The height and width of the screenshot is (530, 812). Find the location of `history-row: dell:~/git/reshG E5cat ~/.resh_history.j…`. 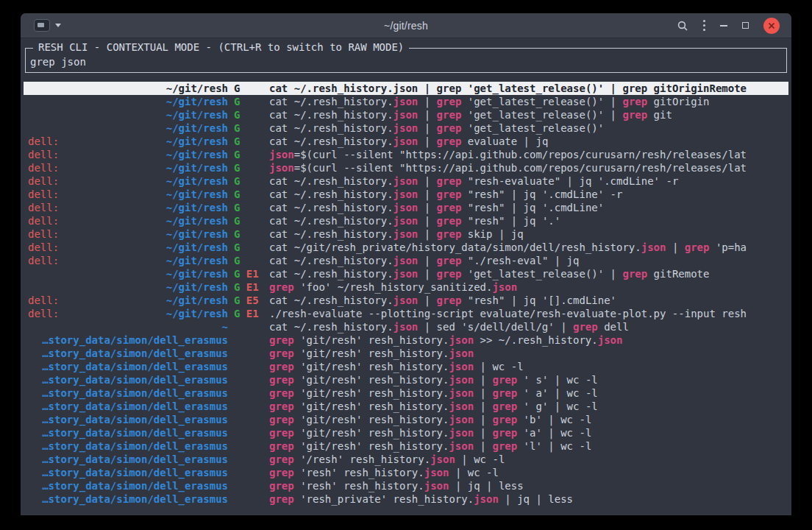

history-row: dell:~/git/reshG E5cat ~/.resh_history.j… is located at coordinates (406, 300).